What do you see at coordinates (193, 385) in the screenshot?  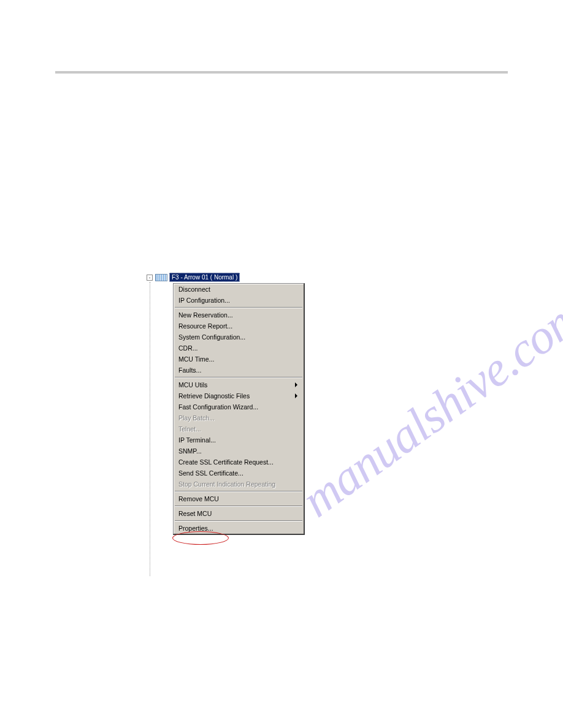 I see `menu-item-label: MCU Utils` at bounding box center [193, 385].